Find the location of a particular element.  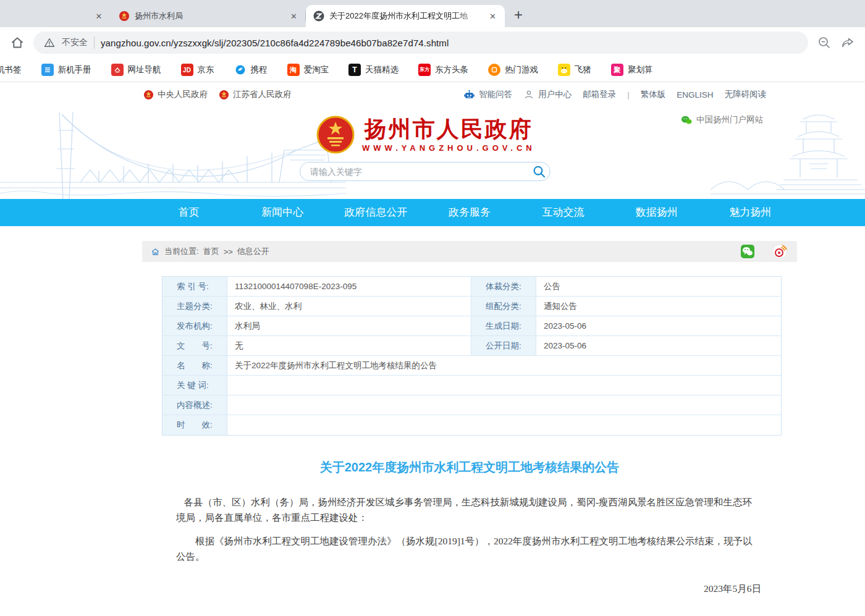

nav-item-services: 政务服务 is located at coordinates (470, 213).